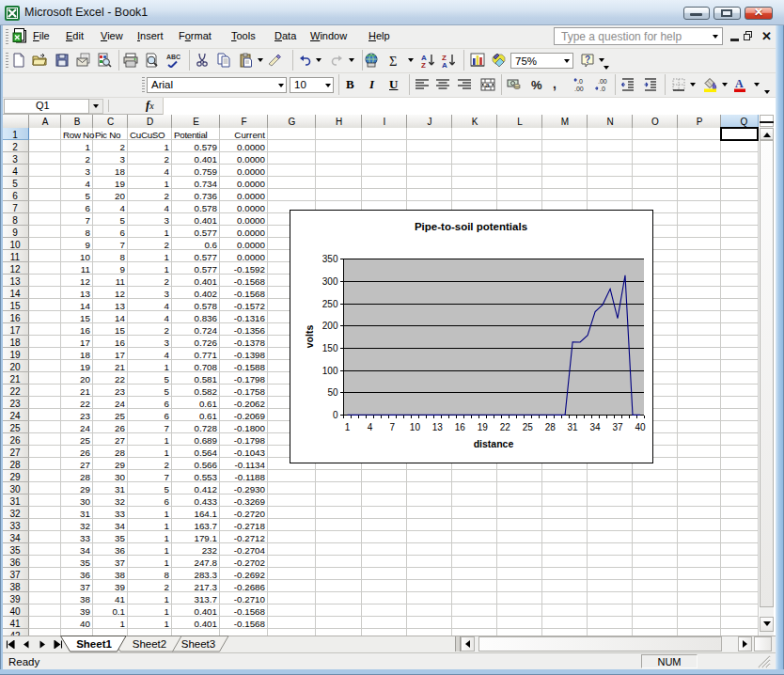 The image size is (784, 675). What do you see at coordinates (336, 416) in the screenshot?
I see `svg-text: 0` at bounding box center [336, 416].